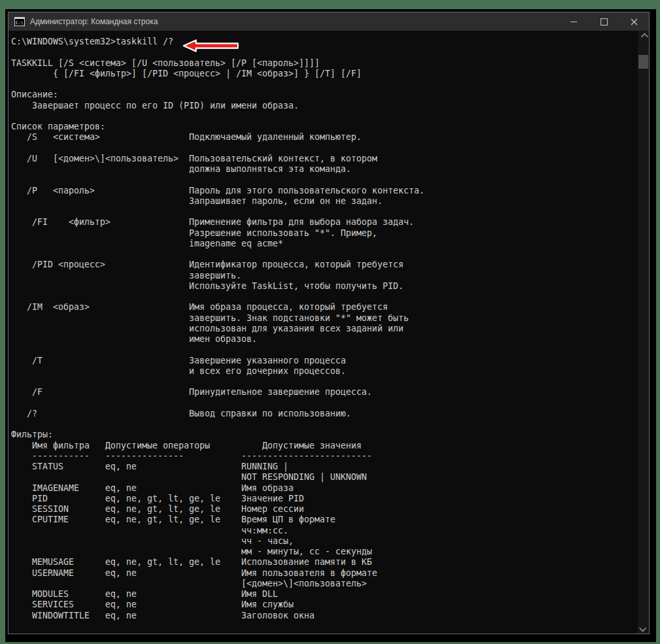  I want to click on scrollbar, so click(643, 332).